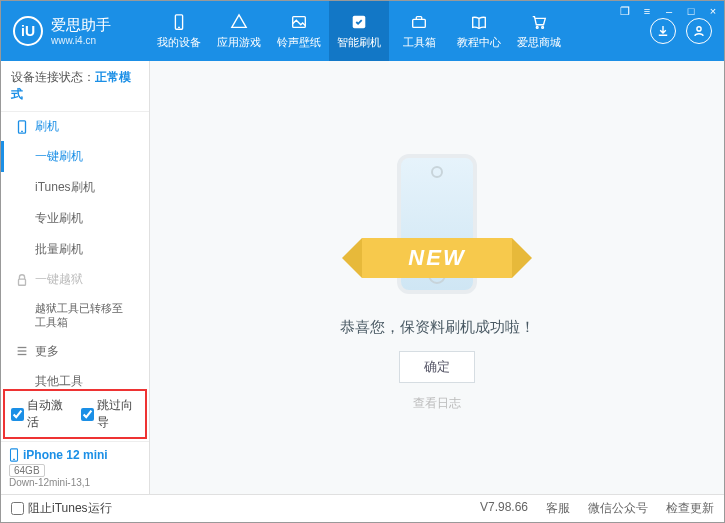 This screenshot has width=725, height=523. What do you see at coordinates (362, 508) in the screenshot?
I see `status-bar-footer: 阻止iTunes运行 V7.98.66 客服 微信公众号 检查更新` at bounding box center [362, 508].